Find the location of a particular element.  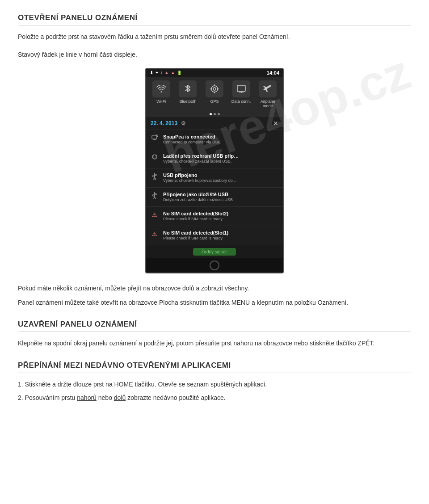

date-text: 22. 4. 2013 is located at coordinates (164, 123).